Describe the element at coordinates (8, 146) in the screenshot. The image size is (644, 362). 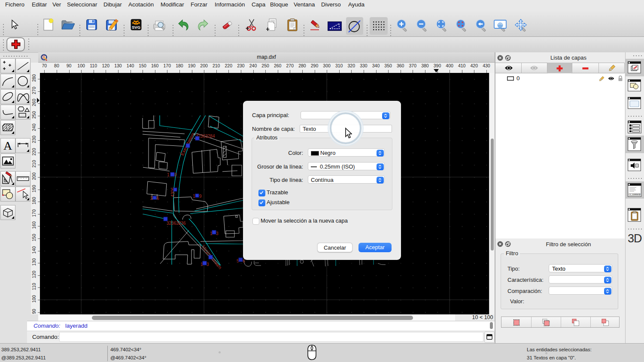
I see `svg-text: A` at that location.